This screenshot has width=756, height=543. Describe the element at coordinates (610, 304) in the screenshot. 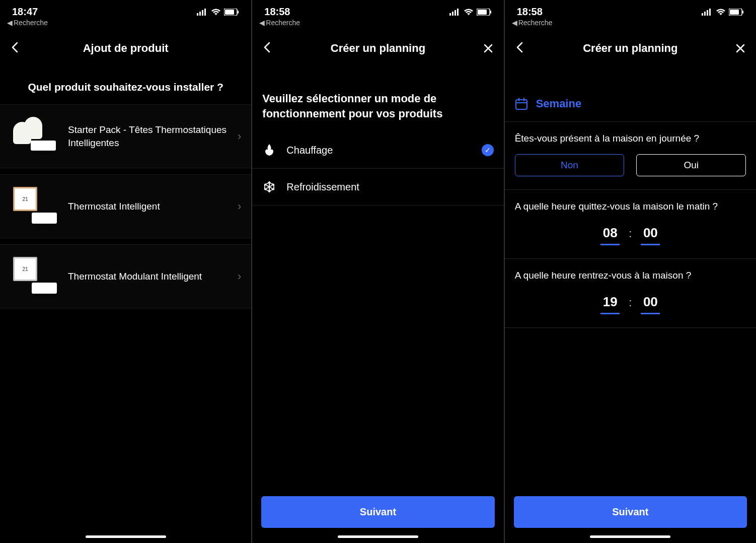

I see `hour-input: 19` at that location.